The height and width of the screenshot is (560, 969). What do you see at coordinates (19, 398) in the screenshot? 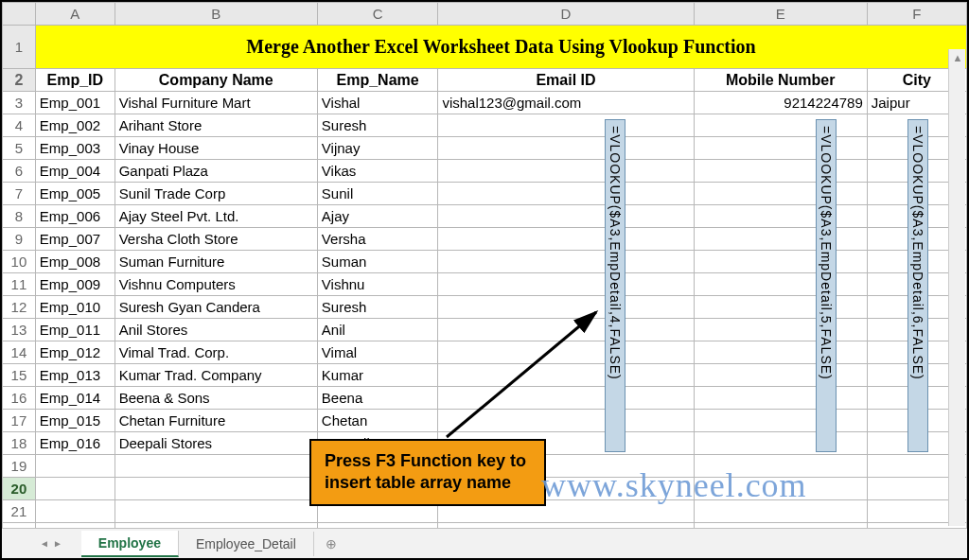
I see `row-header: 16` at bounding box center [19, 398].